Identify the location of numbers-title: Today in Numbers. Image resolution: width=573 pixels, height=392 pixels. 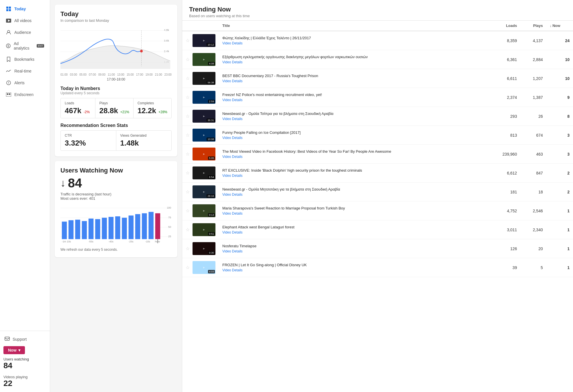
(116, 89).